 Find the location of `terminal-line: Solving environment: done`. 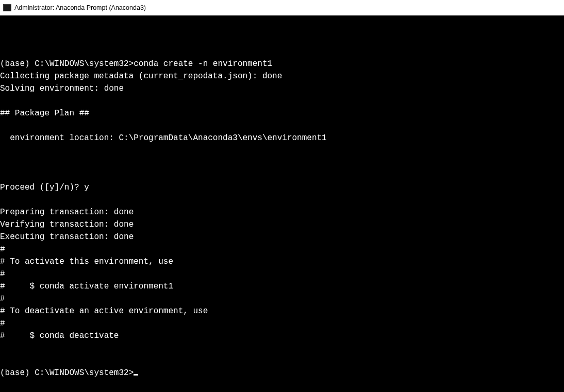

terminal-line: Solving environment: done is located at coordinates (62, 89).